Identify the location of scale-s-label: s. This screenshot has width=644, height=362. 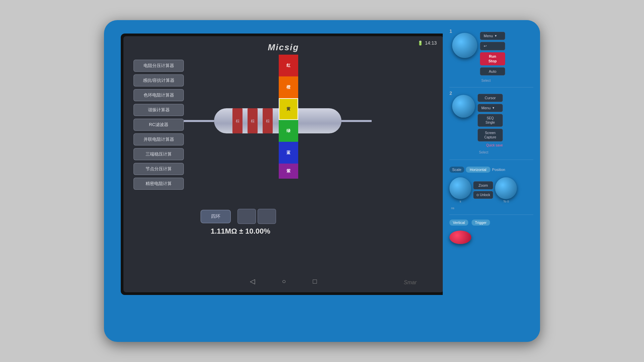
(460, 201).